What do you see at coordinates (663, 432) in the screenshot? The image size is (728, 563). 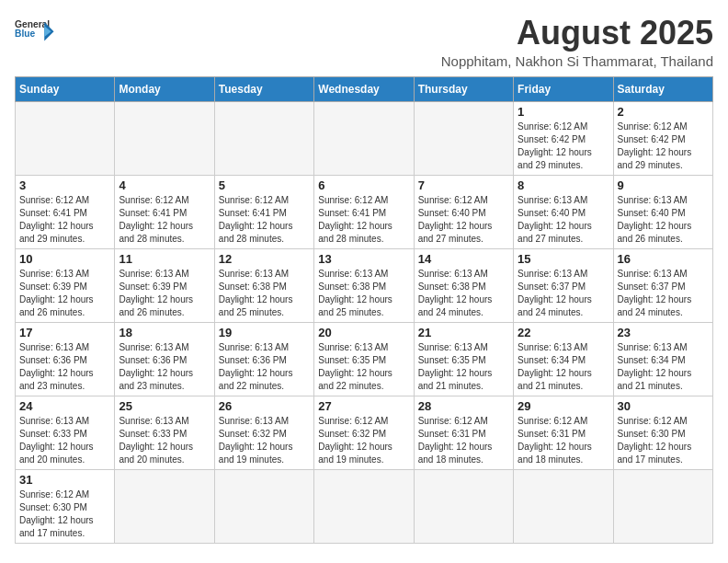 I see `calendar-cell: 30Sunrise: 6:12 AM Sunset: 6:30 PM Dayli…` at bounding box center [663, 432].